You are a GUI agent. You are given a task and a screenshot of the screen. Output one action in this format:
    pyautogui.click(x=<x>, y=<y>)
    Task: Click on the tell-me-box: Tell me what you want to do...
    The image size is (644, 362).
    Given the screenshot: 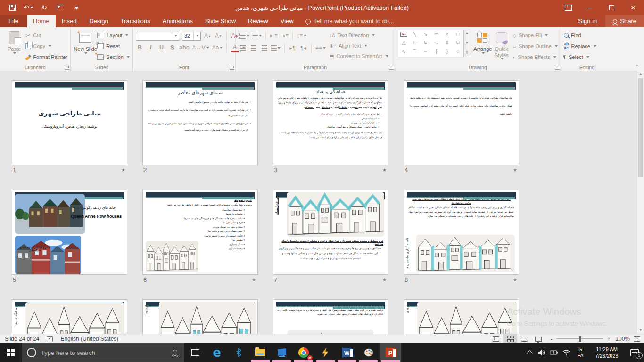 What is the action you would take?
    pyautogui.click(x=350, y=21)
    